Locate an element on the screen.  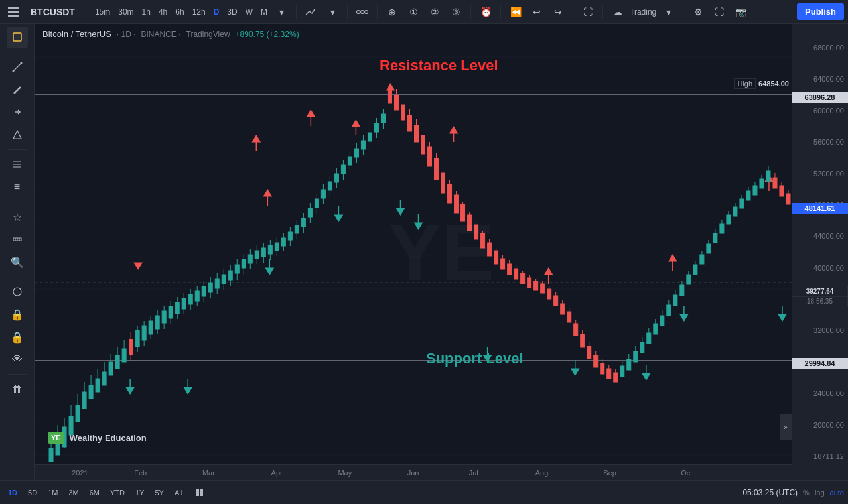
xaxis-jul: Jul is located at coordinates (474, 473).